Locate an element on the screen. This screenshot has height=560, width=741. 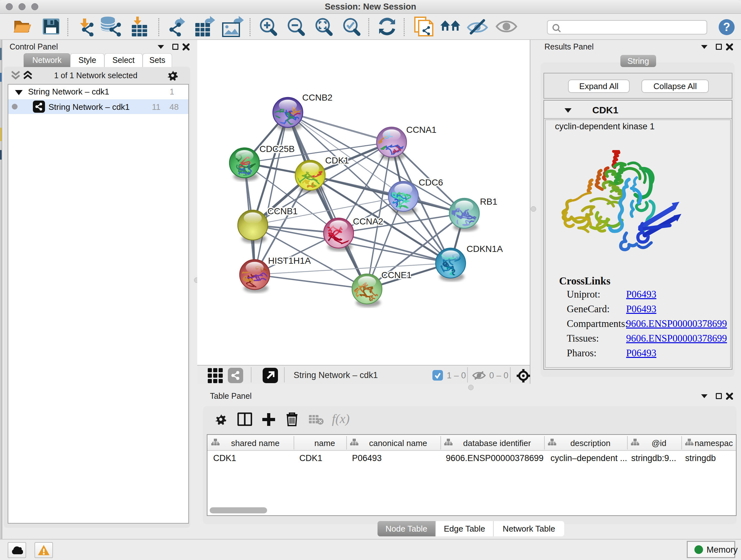
svg-text: CDKN1A is located at coordinates (485, 249).